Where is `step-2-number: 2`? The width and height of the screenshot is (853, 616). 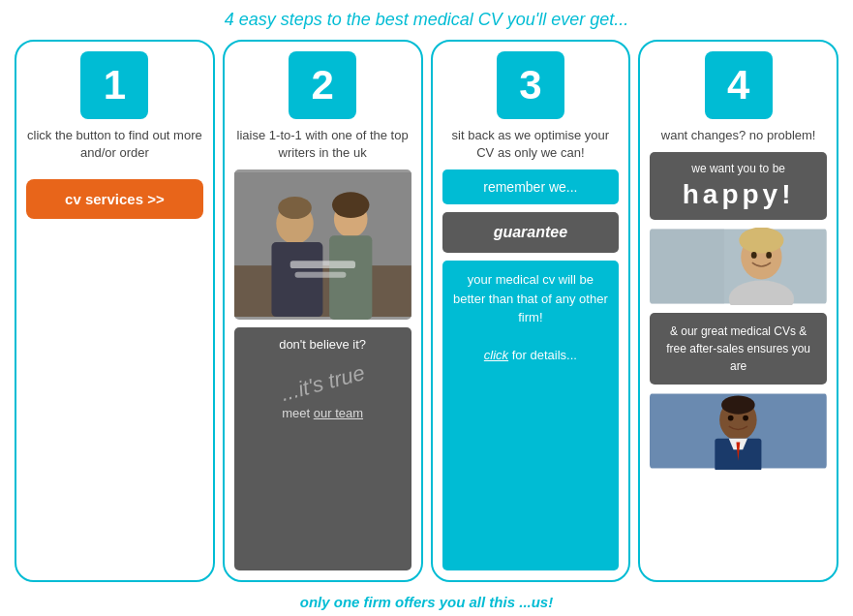
step-2-number: 2 is located at coordinates (322, 85).